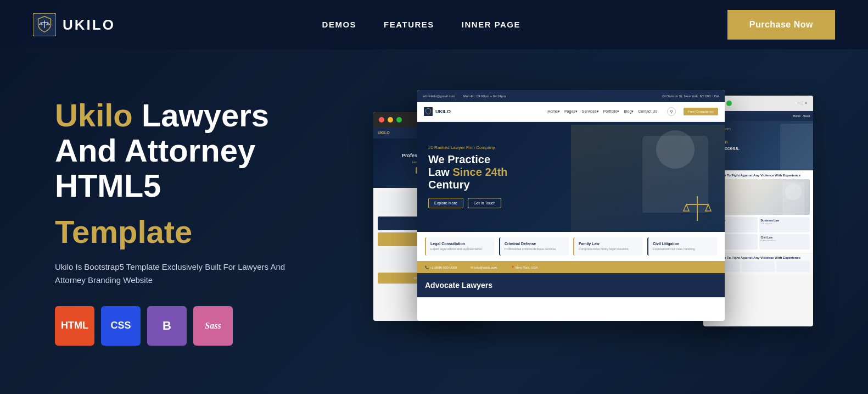 Image resolution: width=868 pixels, height=394 pixels. What do you see at coordinates (205, 115) in the screenshot?
I see `hero-title-lawyers: Lawyers` at bounding box center [205, 115].